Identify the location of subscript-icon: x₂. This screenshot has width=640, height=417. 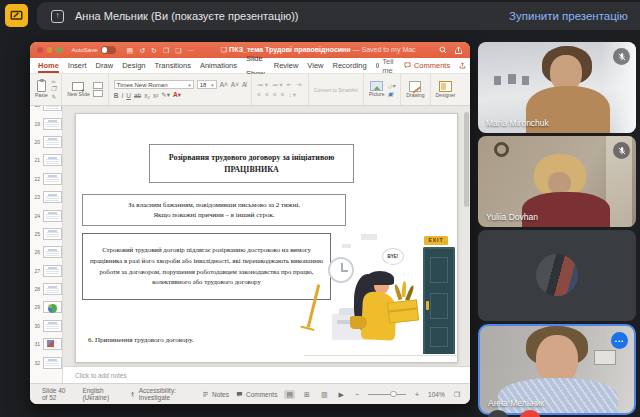
(147, 96).